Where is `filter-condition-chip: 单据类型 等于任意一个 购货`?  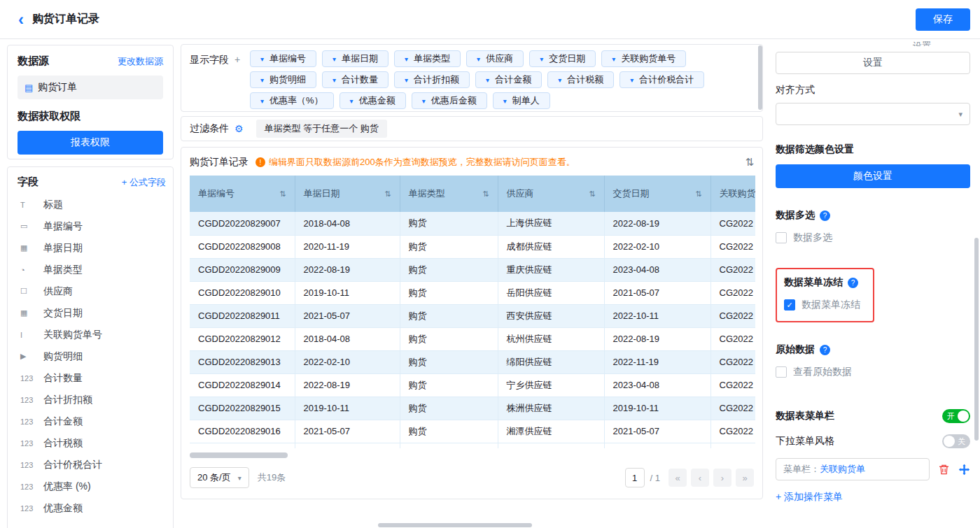 filter-condition-chip: 单据类型 等于任意一个 购货 is located at coordinates (322, 129).